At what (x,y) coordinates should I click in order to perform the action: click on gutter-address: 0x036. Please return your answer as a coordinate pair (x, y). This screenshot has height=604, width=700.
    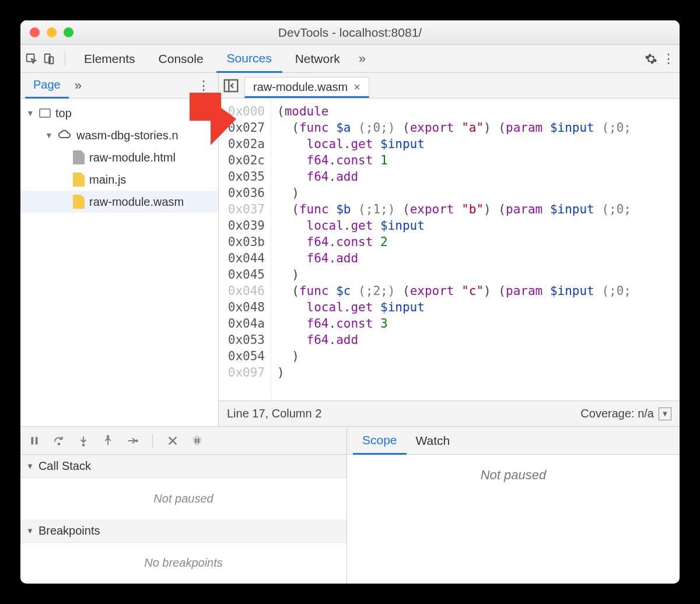
    Looking at the image, I should click on (243, 193).